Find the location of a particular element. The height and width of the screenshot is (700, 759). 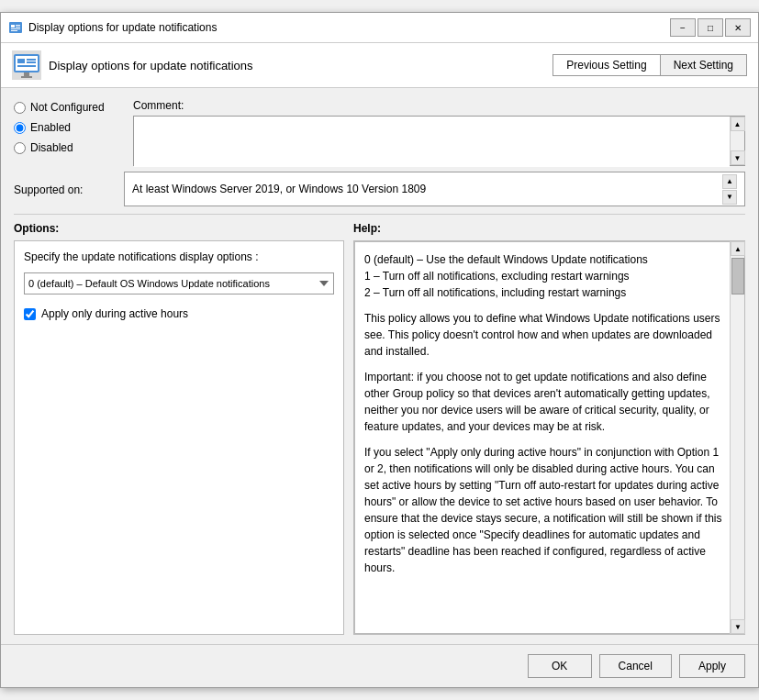

disabled-radio: Disabled is located at coordinates (69, 148).